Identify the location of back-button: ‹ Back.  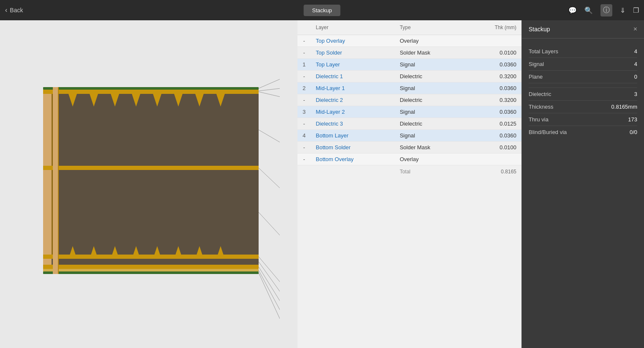
(14, 10).